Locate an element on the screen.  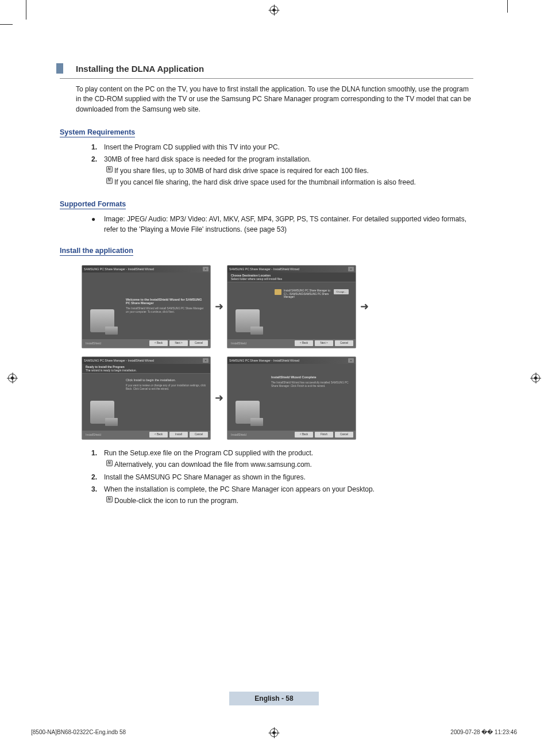
note-item: Double-click the icon to run the program… is located at coordinates (288, 501).